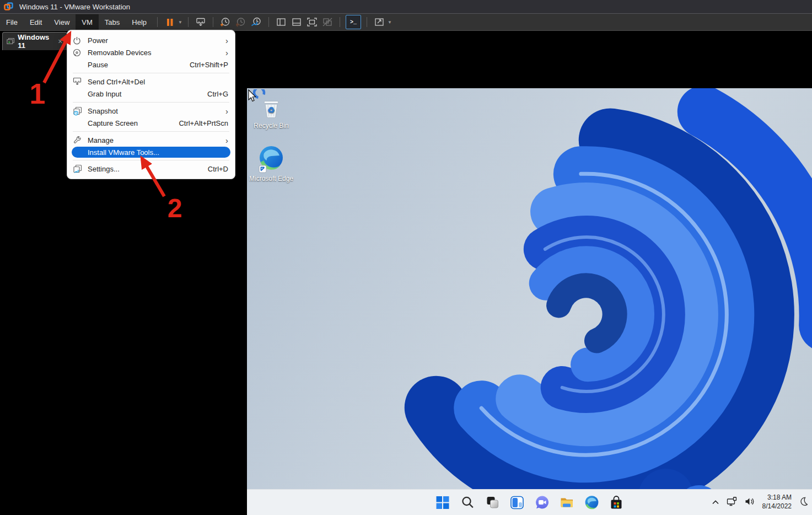 This screenshot has height=515, width=812. I want to click on manage-snapshots-icon, so click(256, 22).